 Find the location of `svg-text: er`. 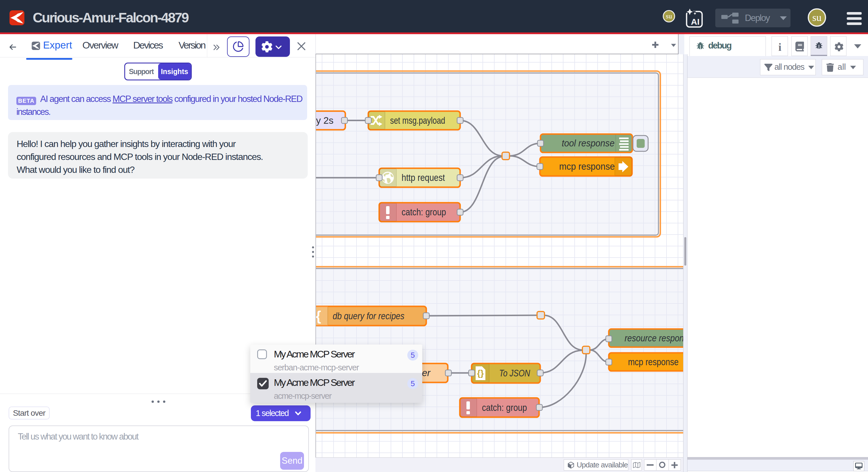

svg-text: er is located at coordinates (427, 373).